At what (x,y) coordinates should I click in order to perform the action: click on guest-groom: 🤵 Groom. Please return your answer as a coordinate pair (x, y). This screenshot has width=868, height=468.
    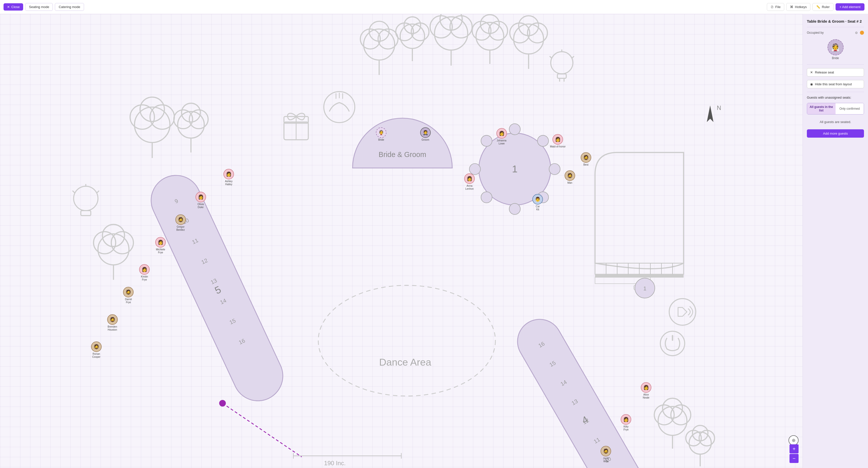
    Looking at the image, I should click on (425, 134).